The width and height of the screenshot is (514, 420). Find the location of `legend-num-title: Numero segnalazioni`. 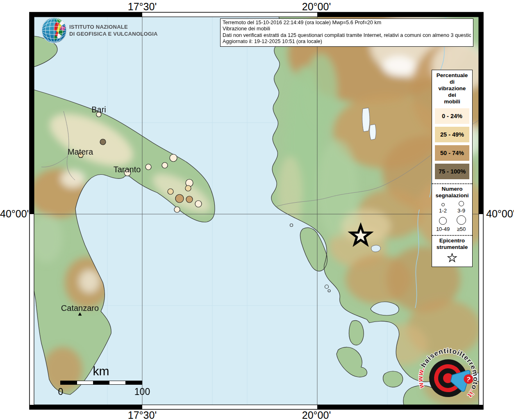

legend-num-title: Numero segnalazioni is located at coordinates (452, 191).